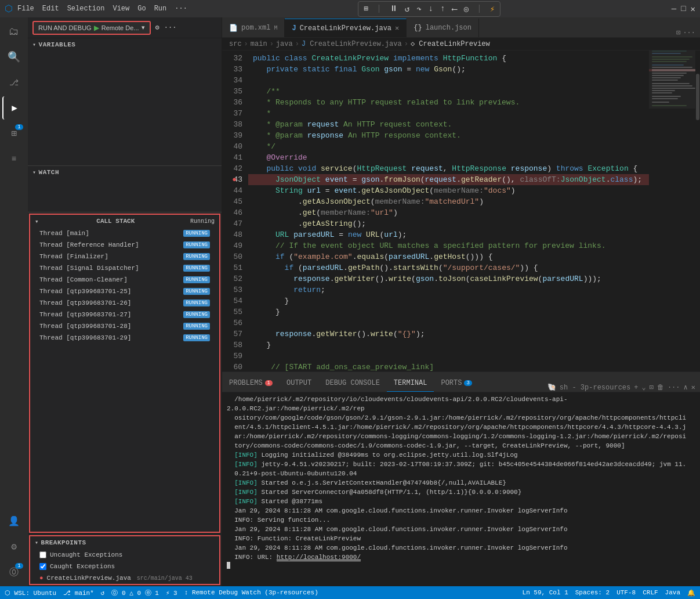 This screenshot has height=599, width=700. What do you see at coordinates (14, 572) in the screenshot?
I see `activity-errors: ⓪ 1` at bounding box center [14, 572].